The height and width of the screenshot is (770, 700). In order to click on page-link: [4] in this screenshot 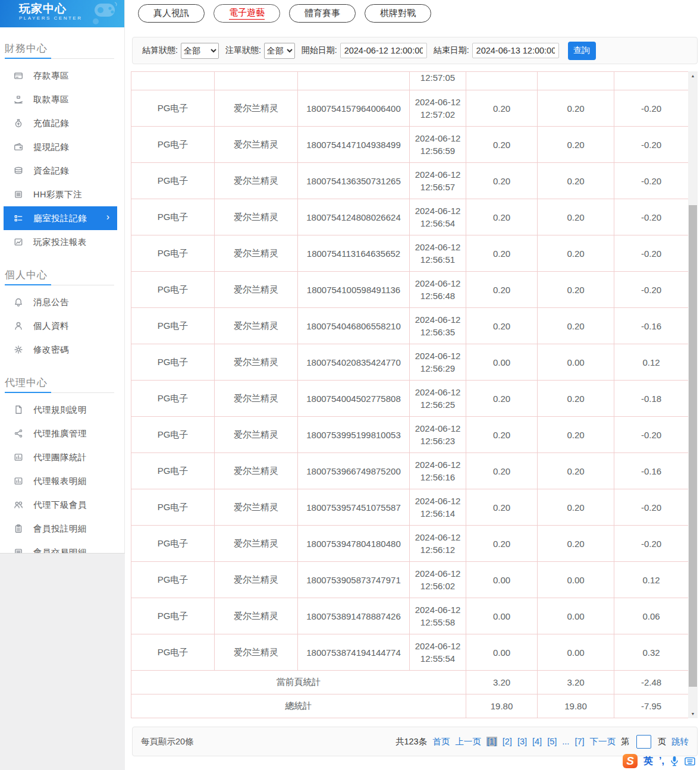, I will do `click(537, 741)`.